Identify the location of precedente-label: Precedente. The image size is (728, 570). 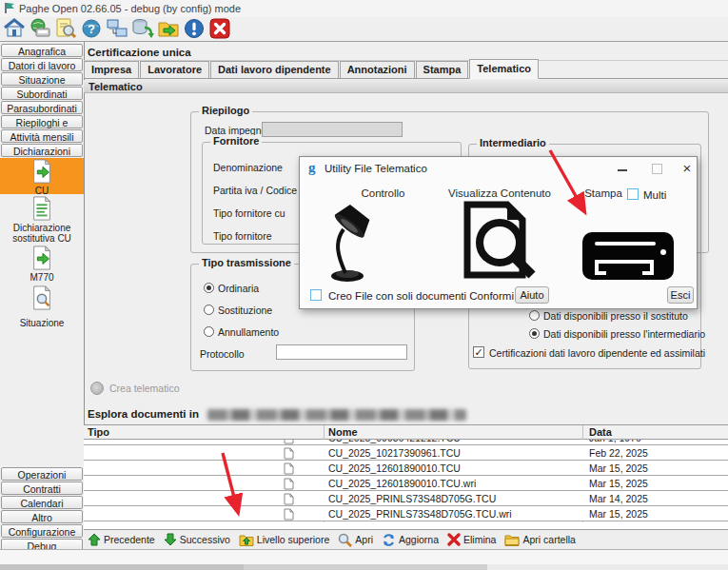
(129, 540).